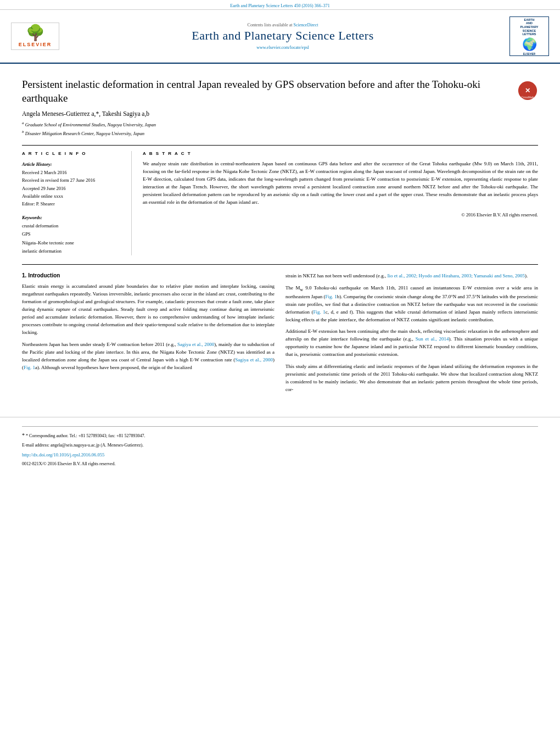 The height and width of the screenshot is (742, 560). What do you see at coordinates (280, 124) in the screenshot?
I see `affiliation-a: a Graduate School of Environmental Studi…` at bounding box center [280, 124].